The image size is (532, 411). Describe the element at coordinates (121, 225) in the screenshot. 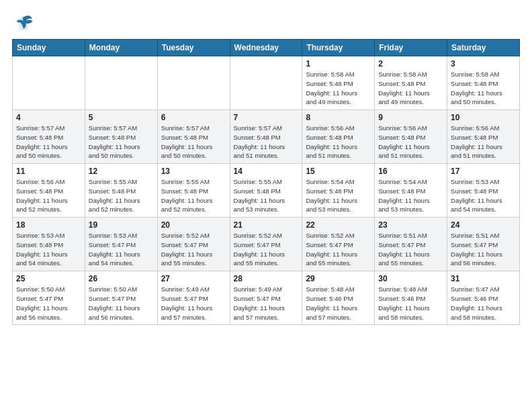

I see `day-number: 19` at that location.